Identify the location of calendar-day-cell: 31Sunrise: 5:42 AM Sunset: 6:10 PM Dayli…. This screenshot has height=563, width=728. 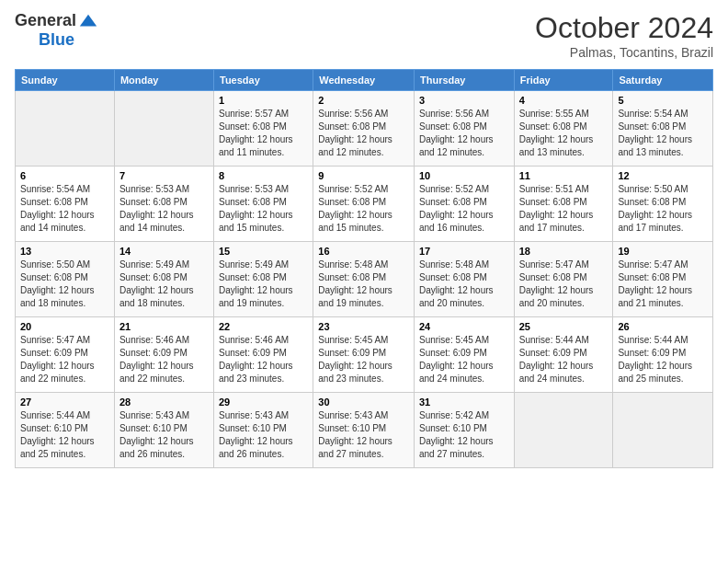
(463, 431).